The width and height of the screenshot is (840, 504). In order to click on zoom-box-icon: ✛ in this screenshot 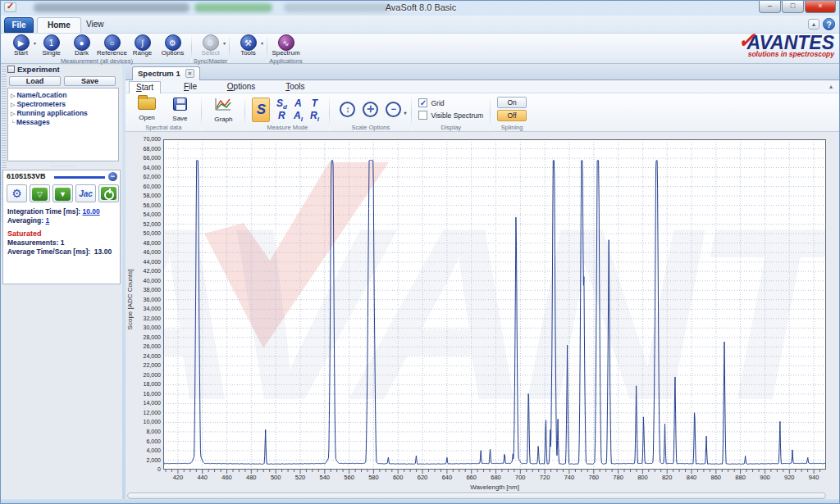, I will do `click(371, 110)`.